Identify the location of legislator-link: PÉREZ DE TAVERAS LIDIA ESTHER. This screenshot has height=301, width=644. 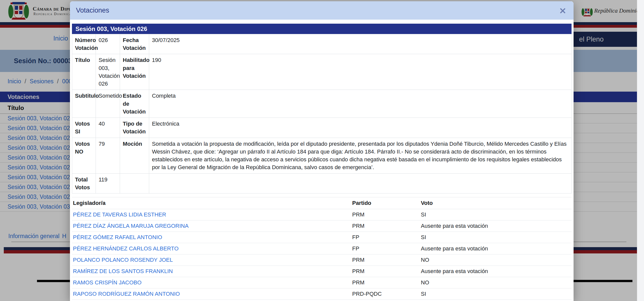
(119, 214).